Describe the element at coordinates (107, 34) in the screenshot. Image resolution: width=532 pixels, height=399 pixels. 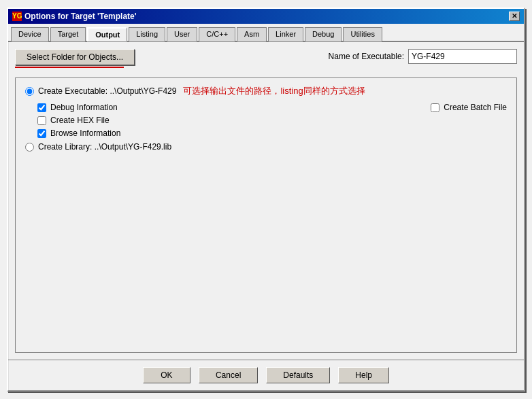
I see `tab-output: Output` at that location.